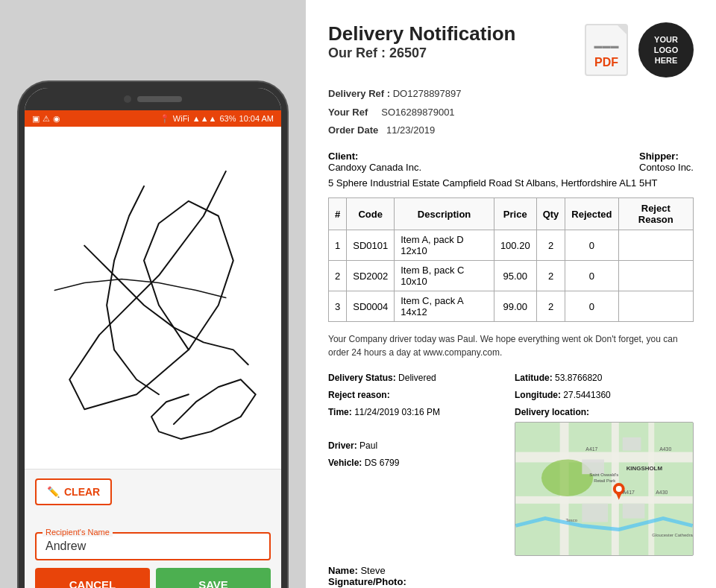 The image size is (716, 588). I want to click on pdf-doc-lines: ▬▬▬, so click(607, 45).